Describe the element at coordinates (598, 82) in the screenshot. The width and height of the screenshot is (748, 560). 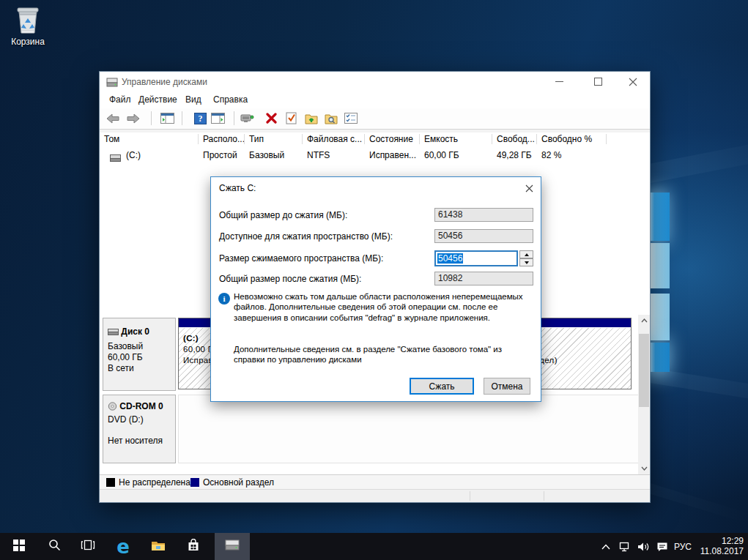
I see `maximize-button` at that location.